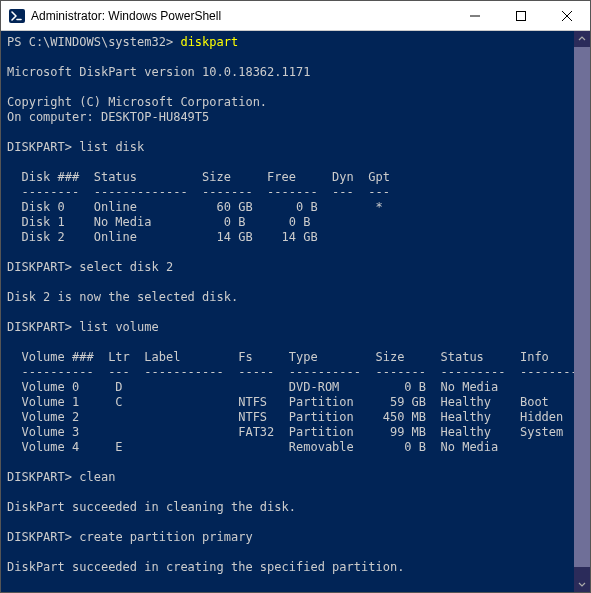  What do you see at coordinates (582, 584) in the screenshot?
I see `scroll-down-button` at bounding box center [582, 584].